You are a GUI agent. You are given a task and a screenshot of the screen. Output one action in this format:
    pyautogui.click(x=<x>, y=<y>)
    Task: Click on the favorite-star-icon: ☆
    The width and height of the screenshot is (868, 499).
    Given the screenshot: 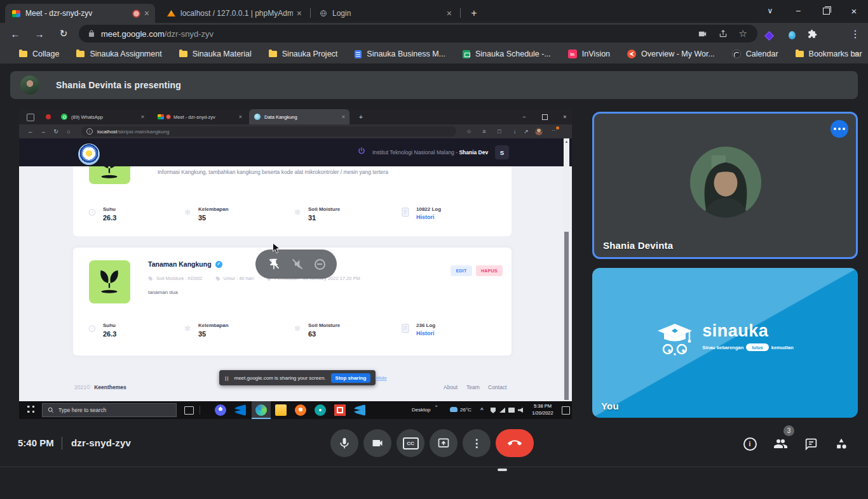 What is the action you would take?
    pyautogui.click(x=469, y=131)
    